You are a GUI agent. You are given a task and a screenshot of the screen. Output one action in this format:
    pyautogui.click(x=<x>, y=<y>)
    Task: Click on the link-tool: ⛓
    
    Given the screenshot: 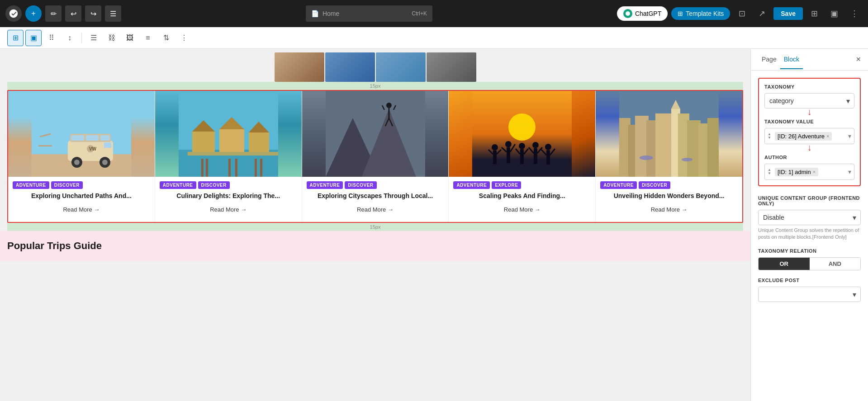 What is the action you would take?
    pyautogui.click(x=112, y=38)
    